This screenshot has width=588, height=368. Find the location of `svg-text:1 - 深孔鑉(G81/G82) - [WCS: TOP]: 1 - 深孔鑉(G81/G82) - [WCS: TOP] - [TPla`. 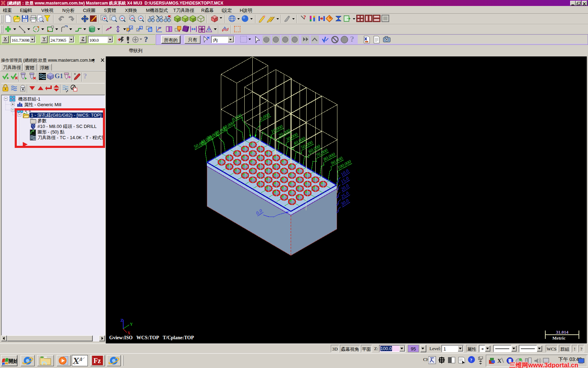

svg-text:1 - 深孔鑉(G81/G82) - [WCS: TOP]: 1 - 深孔鑉(G81/G82) - [WCS: TOP] - [TPla is located at coordinates (68, 115).